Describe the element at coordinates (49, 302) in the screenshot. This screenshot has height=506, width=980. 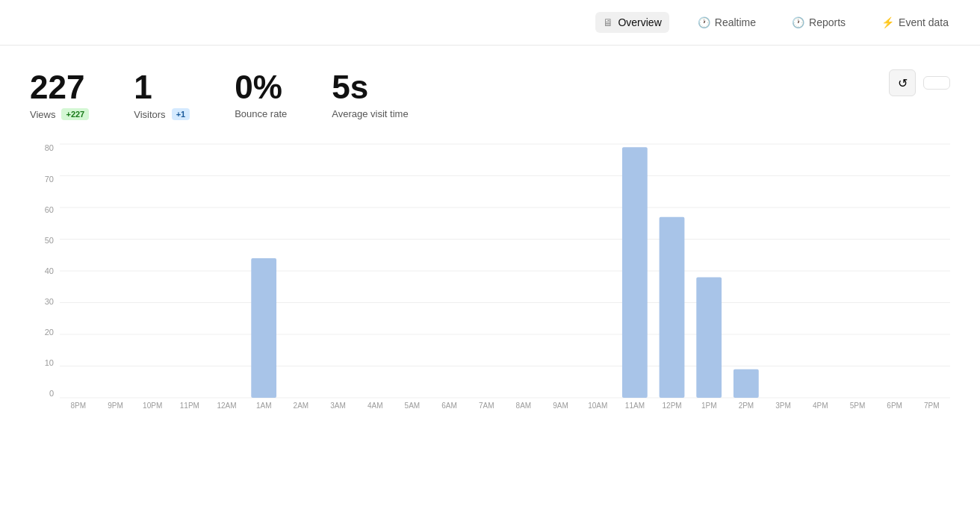
I see `y-label-30: 30` at that location.